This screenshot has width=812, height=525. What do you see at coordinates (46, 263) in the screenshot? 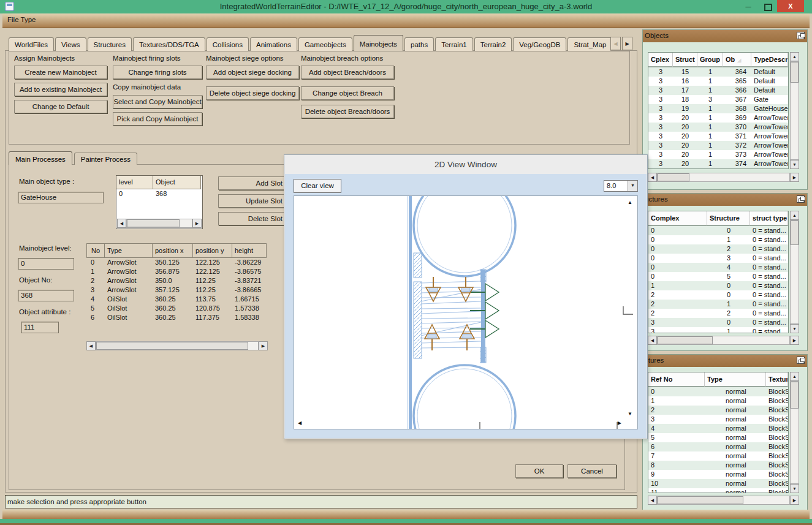
I see `mainobject-level-field: 0` at bounding box center [46, 263].